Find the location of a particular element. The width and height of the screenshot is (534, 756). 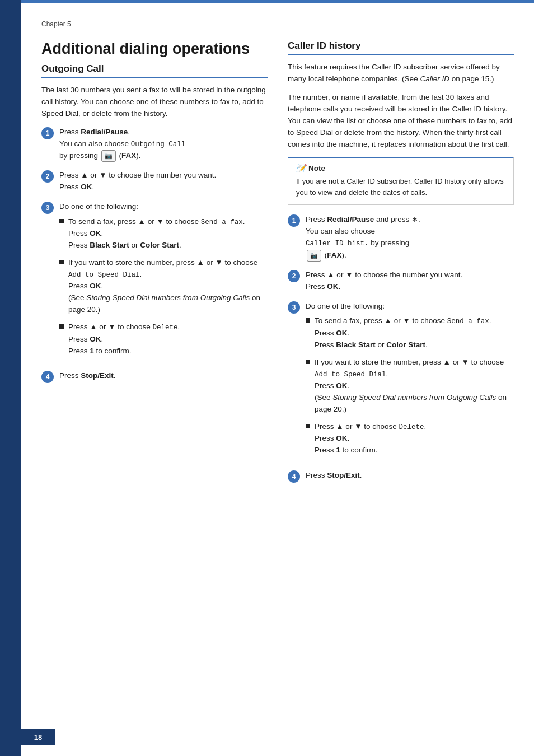

step-number-3: 3 is located at coordinates (48, 208).